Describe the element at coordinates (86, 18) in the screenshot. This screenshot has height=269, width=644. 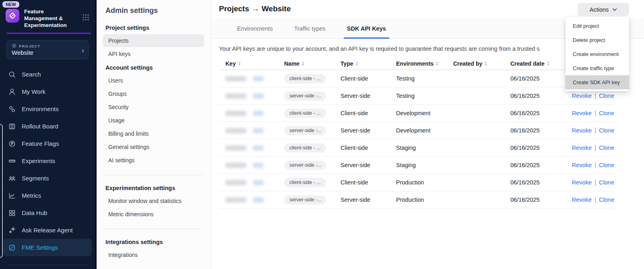
I see `apps-grid-icon` at that location.